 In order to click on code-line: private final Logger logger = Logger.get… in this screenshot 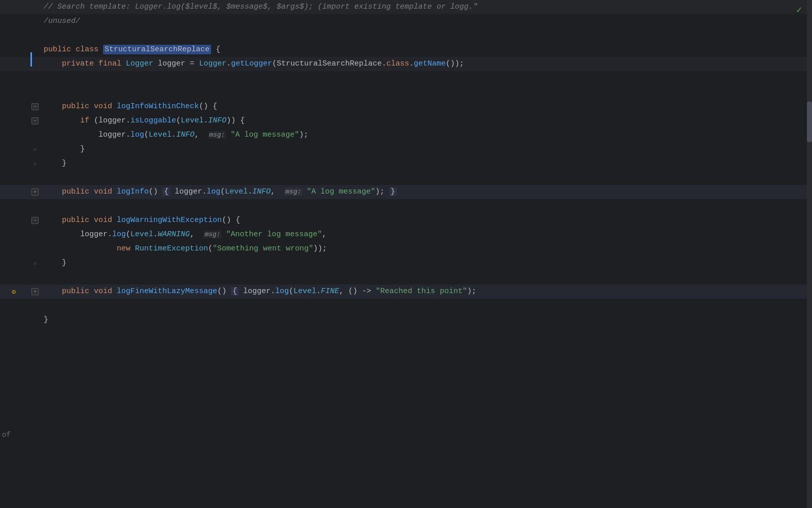, I will do `click(406, 64)`.